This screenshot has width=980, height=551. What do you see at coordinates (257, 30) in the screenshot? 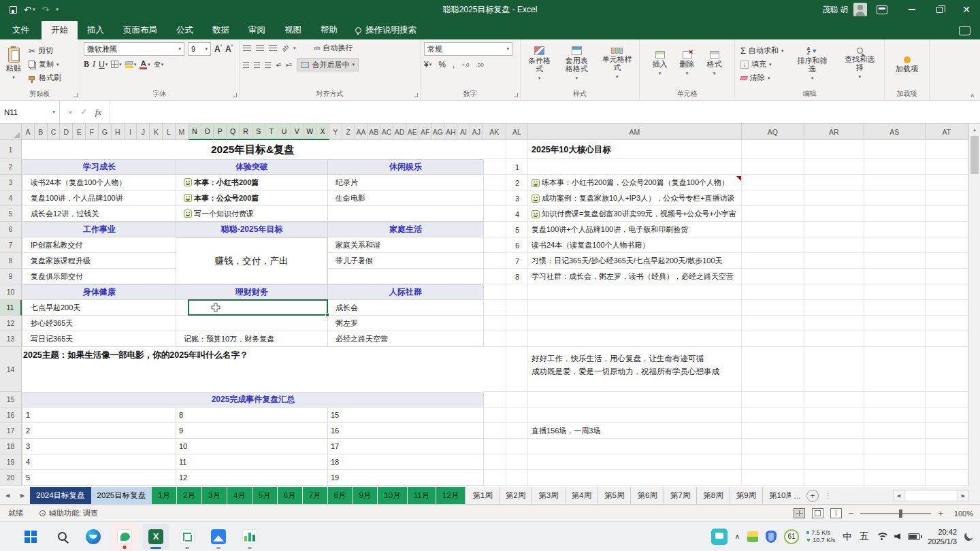
I see `menu-tab-审阅: 审阅` at bounding box center [257, 30].